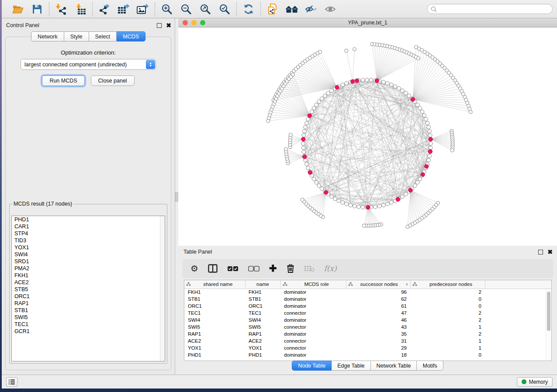 The height and width of the screenshot is (392, 557). I want to click on mcds-result-item: SRD1, so click(88, 261).